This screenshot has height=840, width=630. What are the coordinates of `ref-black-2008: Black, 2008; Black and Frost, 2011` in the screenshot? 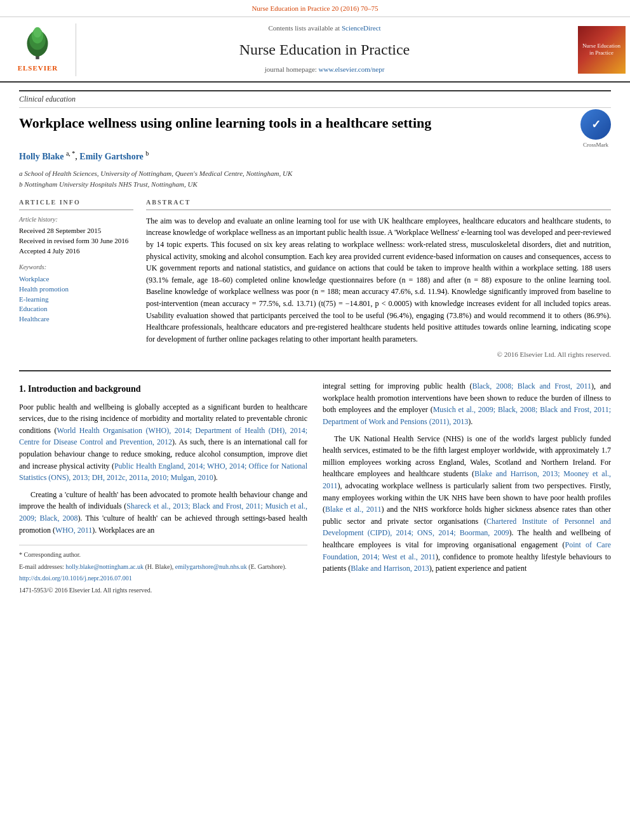 It's located at (532, 386).